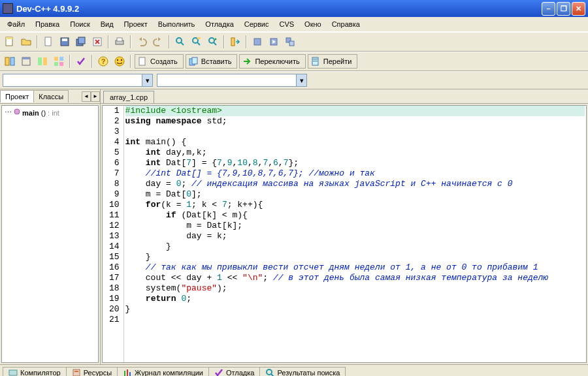 Image resolution: width=588 pixels, height=376 pixels. Describe the element at coordinates (257, 42) in the screenshot. I see `compile-icon` at that location.